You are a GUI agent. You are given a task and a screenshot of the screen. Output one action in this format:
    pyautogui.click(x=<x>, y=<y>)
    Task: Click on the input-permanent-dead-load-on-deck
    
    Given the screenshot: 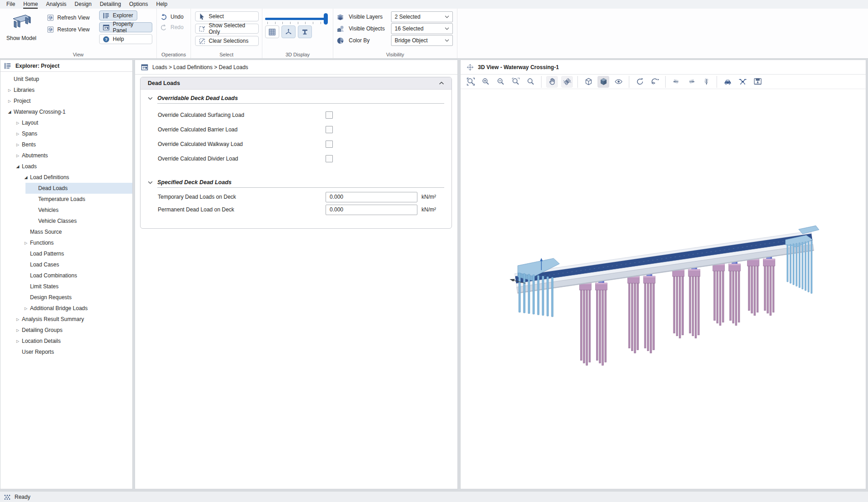 What is the action you would take?
    pyautogui.click(x=371, y=210)
    